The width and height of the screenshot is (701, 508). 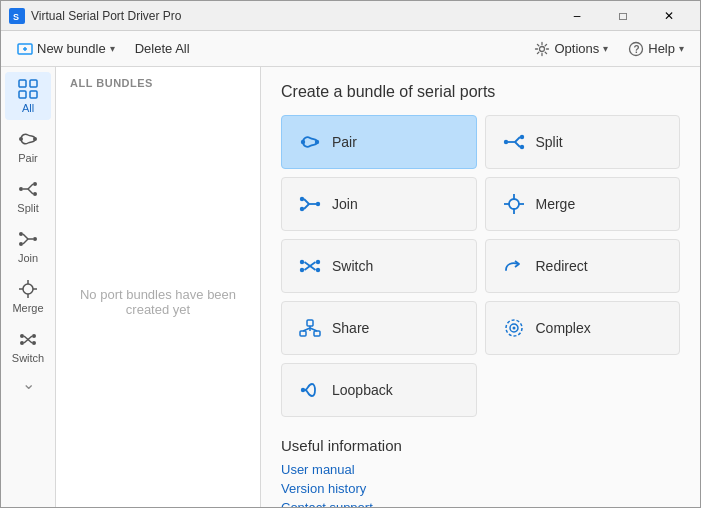 I want to click on new-bundle-icon, so click(x=25, y=49).